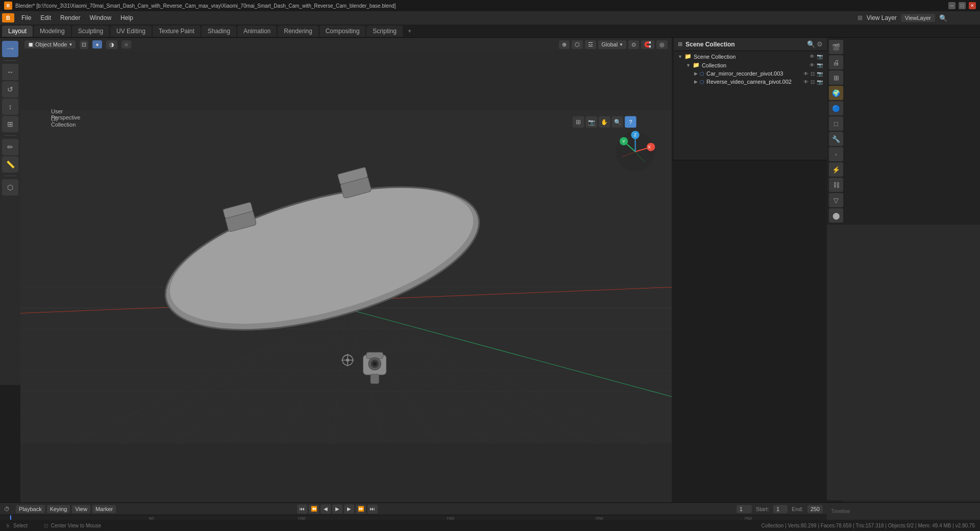 The height and width of the screenshot is (531, 980). What do you see at coordinates (565, 45) in the screenshot?
I see `gizmo-toggle: ⊕` at bounding box center [565, 45].